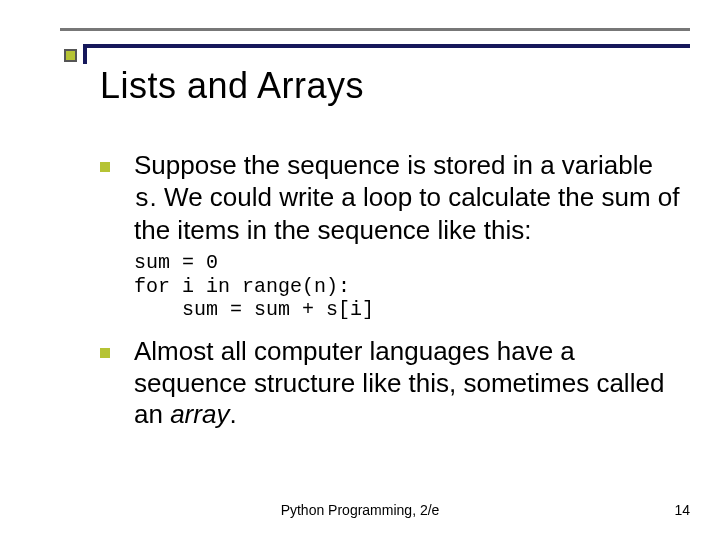 This screenshot has height=540, width=720. I want to click on decoration-bar-navy-horizontal, so click(386, 46).